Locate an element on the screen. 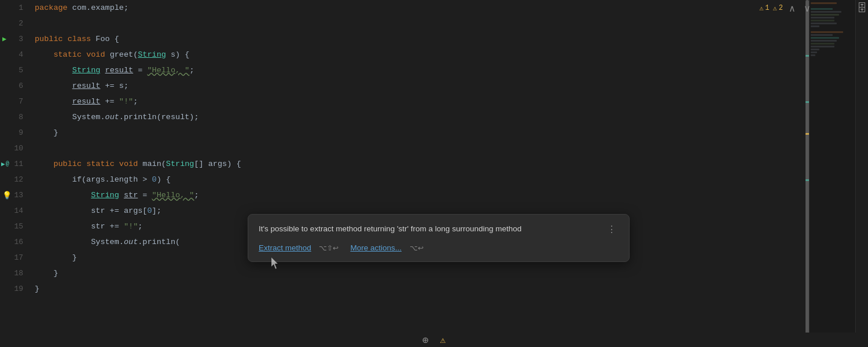 The height and width of the screenshot is (347, 868). code-line-6: result += s; is located at coordinates (415, 86).